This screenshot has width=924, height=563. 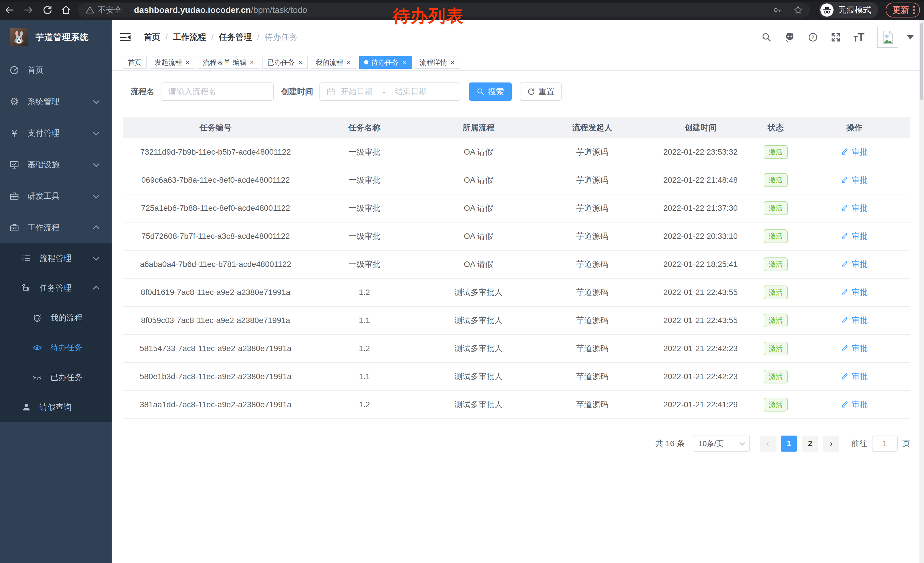 I want to click on home-icon, so click(x=66, y=10).